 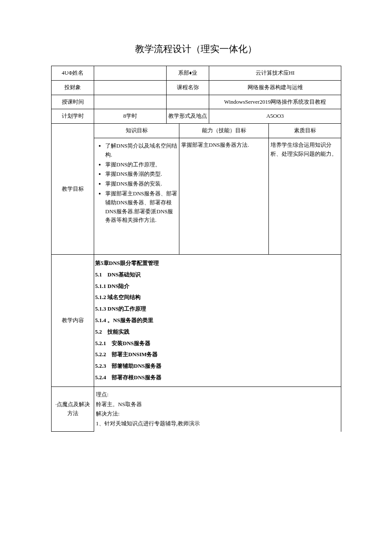 What do you see at coordinates (217, 309) in the screenshot?
I see `content-line: 5.1.3 DNS的工作原理` at bounding box center [217, 309].